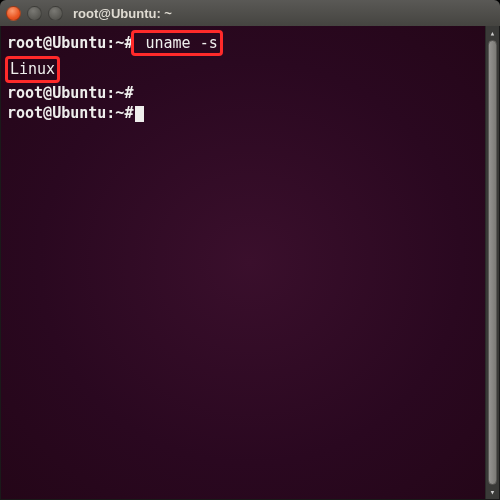  I want to click on output-text: Linux, so click(32, 69).